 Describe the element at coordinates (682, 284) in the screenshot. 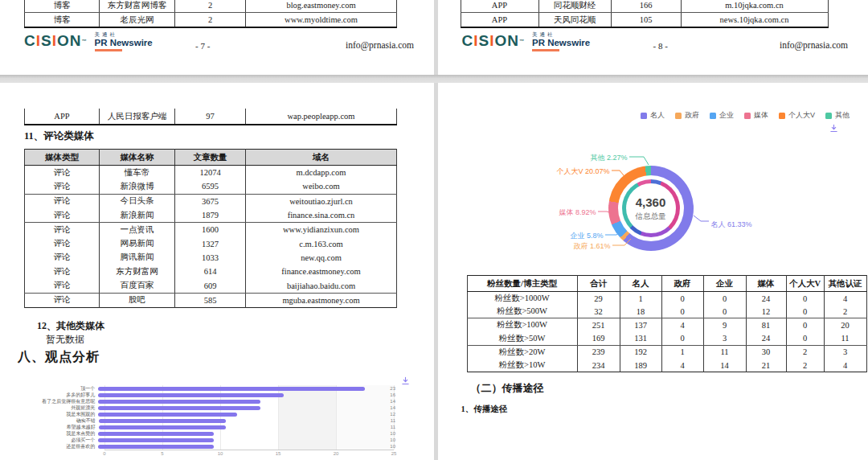

I see `column-header: 政府` at that location.